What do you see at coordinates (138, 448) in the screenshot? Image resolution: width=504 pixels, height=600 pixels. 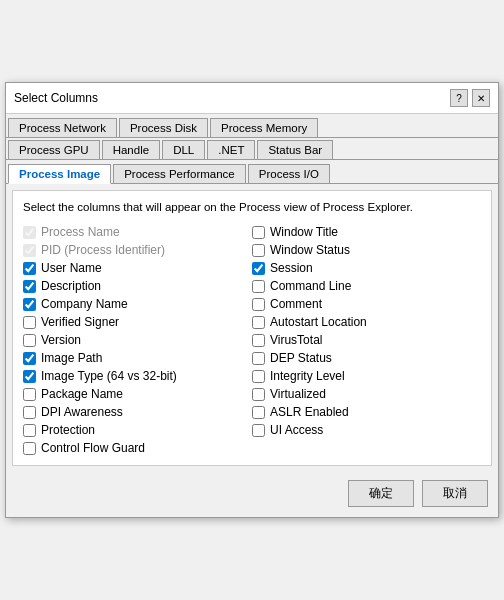 I see `left-checkbox-row: Control Flow Guard` at bounding box center [138, 448].